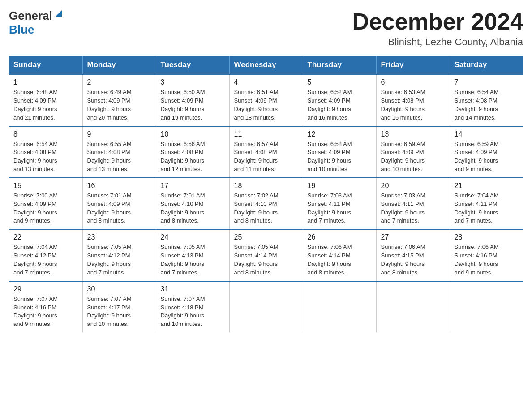 The width and height of the screenshot is (532, 411). Describe the element at coordinates (487, 209) in the screenshot. I see `day-info: Sunrise: 7:04 AM Sunset: 4:11 PM Dayligh…` at that location.